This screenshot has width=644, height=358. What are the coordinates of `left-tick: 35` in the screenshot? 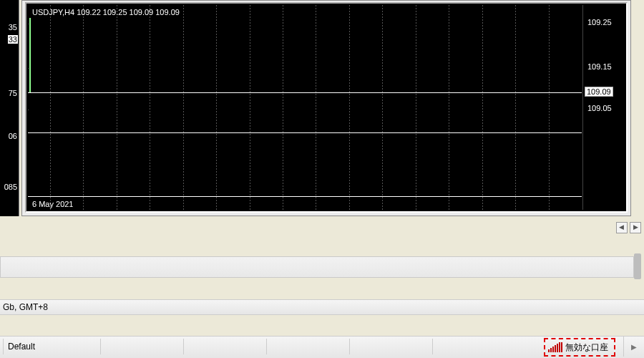 It's located at (13, 27).